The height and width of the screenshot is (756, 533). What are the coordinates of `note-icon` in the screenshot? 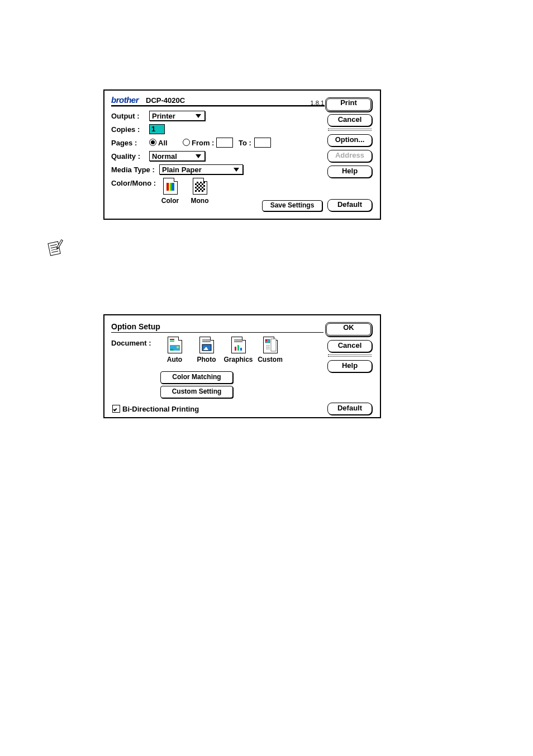 It's located at (55, 248).